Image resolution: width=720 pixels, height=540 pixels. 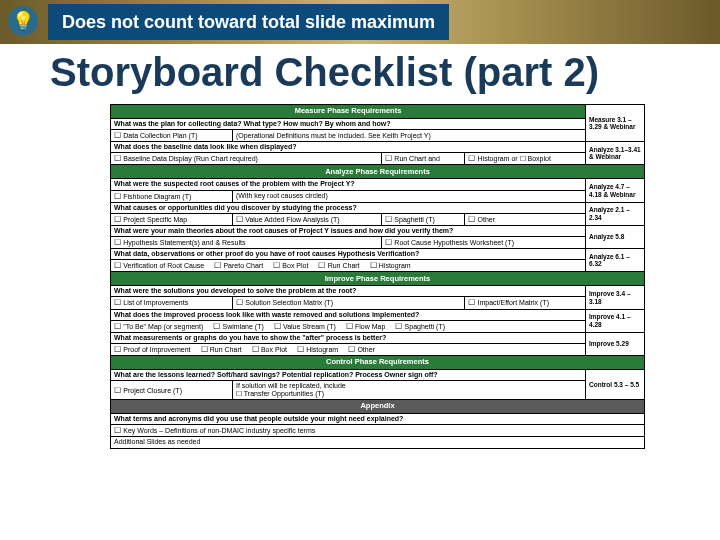 I want to click on item-a1b: (With key root causes circled), so click(x=410, y=196).